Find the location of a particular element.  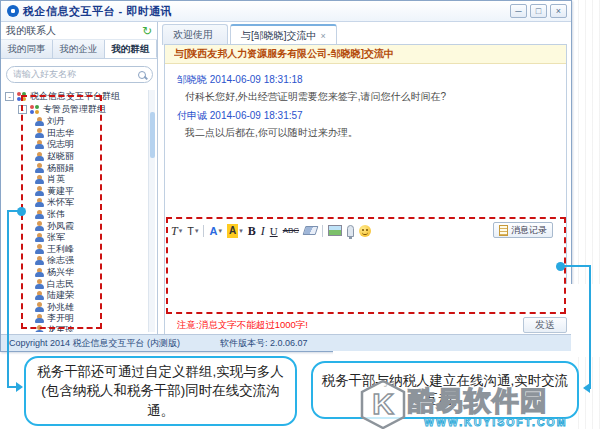

group-label: 税企信息交互平台群组 is located at coordinates (75, 96).